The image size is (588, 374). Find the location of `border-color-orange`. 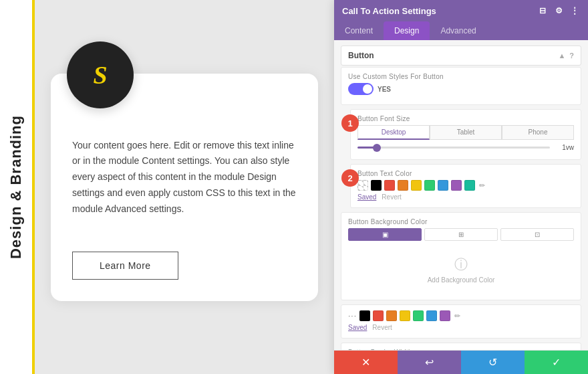

border-color-orange is located at coordinates (392, 316).